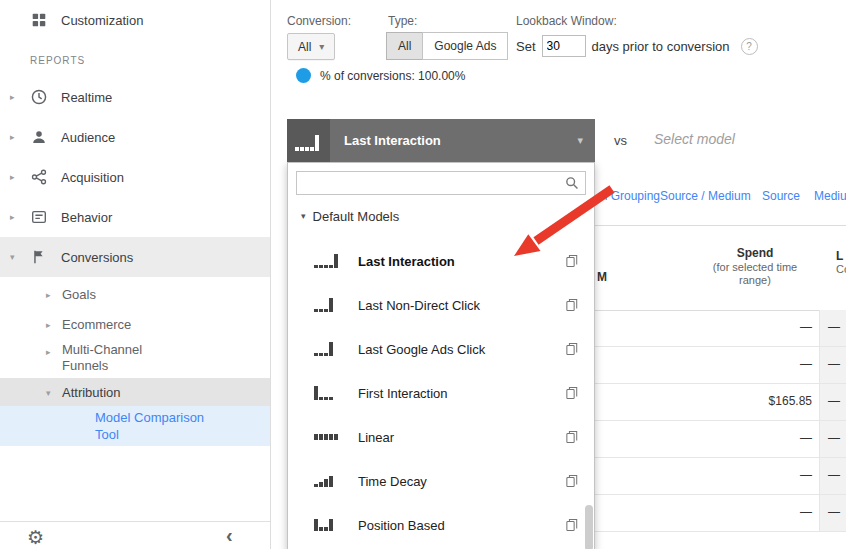 The image size is (846, 549). What do you see at coordinates (92, 178) in the screenshot?
I see `sidebar-item-label: Acquisition` at bounding box center [92, 178].